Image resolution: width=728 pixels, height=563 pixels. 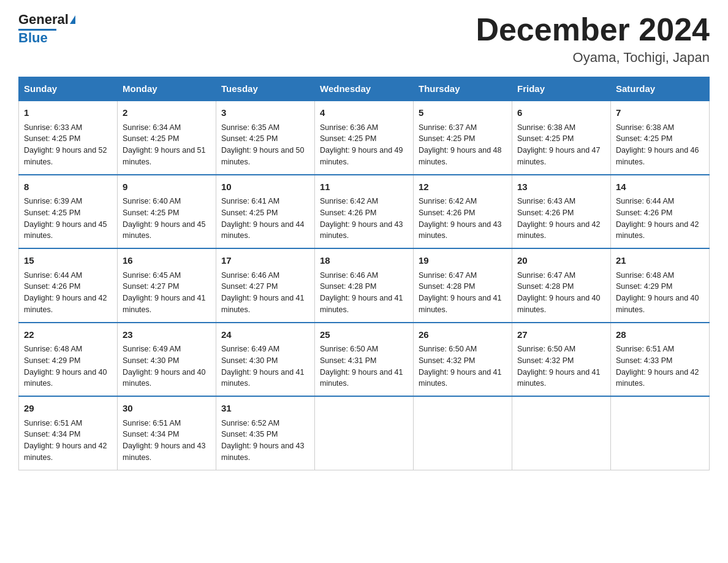 What do you see at coordinates (167, 145) in the screenshot?
I see `day-detail: Sunrise: 6:34 AMSunset: 4:25 PMDaylight:…` at bounding box center [167, 145].